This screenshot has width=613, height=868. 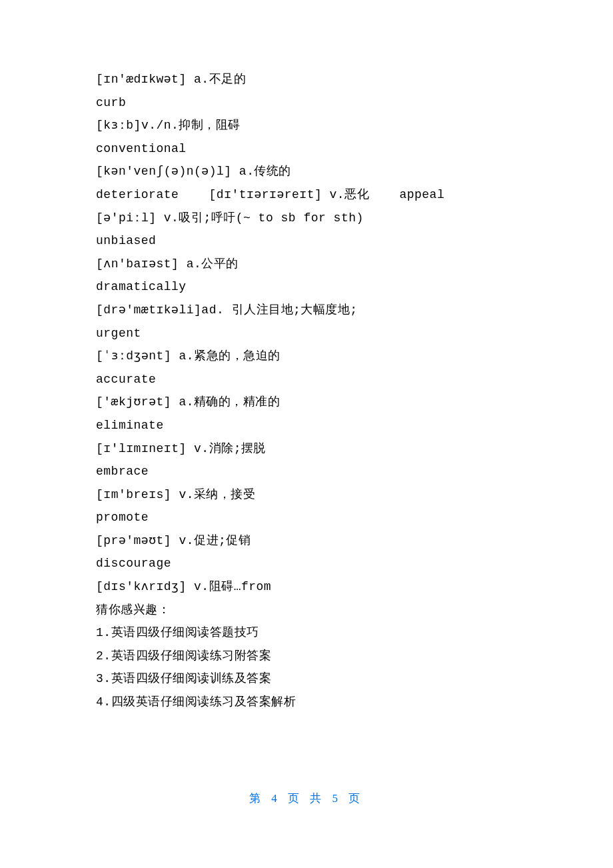 What do you see at coordinates (309, 241) in the screenshot?
I see `text-line: unbiased` at bounding box center [309, 241].